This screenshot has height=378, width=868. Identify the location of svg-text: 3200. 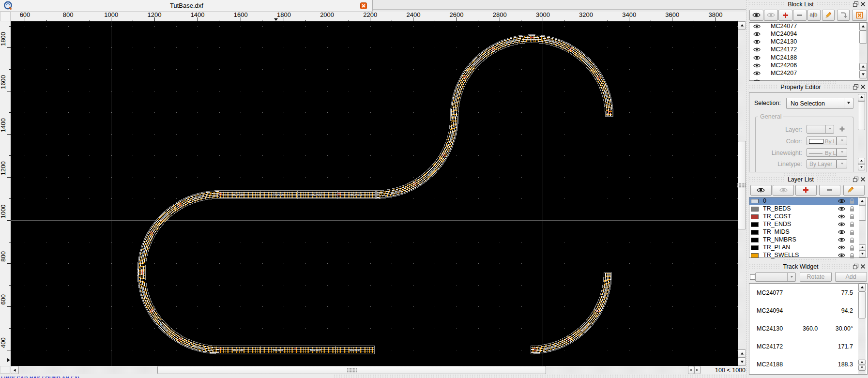
(586, 15).